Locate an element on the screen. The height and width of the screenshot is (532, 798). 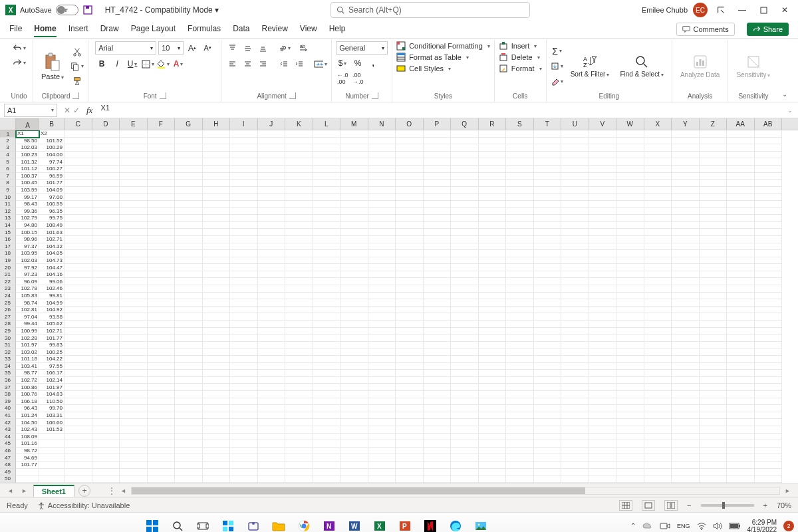
tab-home: Home is located at coordinates (45, 29).